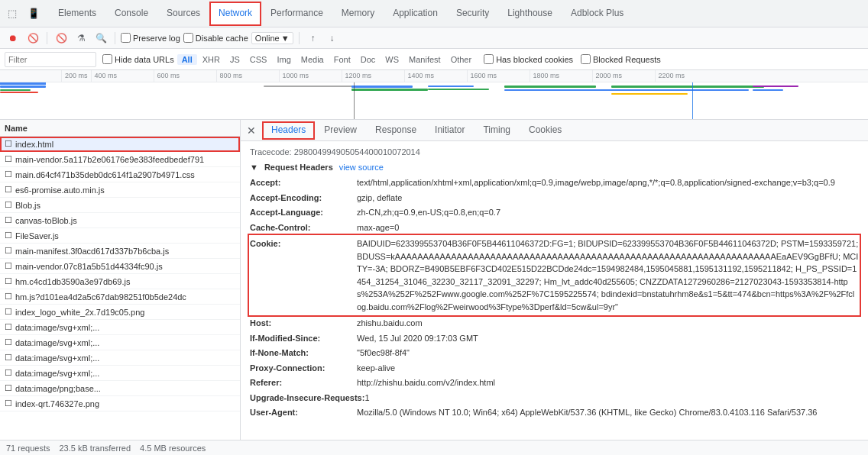 This screenshot has height=455, width=868. I want to click on tab-cookies: Cookies, so click(546, 131).